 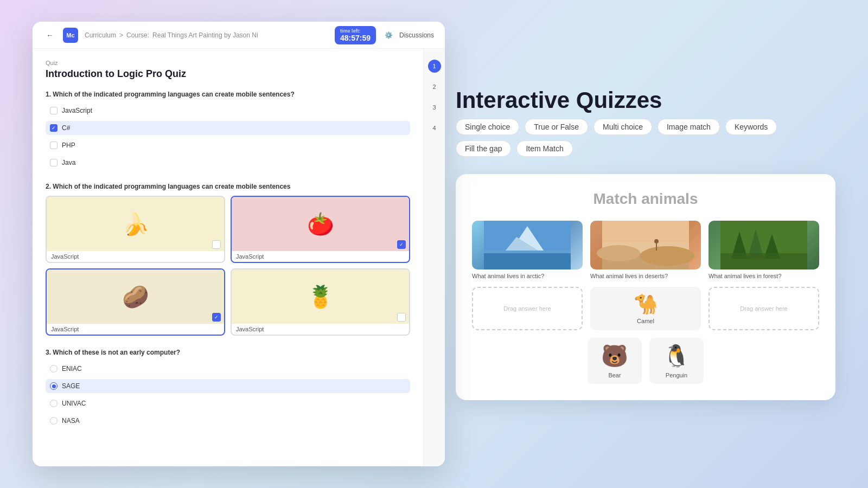 I want to click on image-checkbox-pineapple, so click(x=401, y=317).